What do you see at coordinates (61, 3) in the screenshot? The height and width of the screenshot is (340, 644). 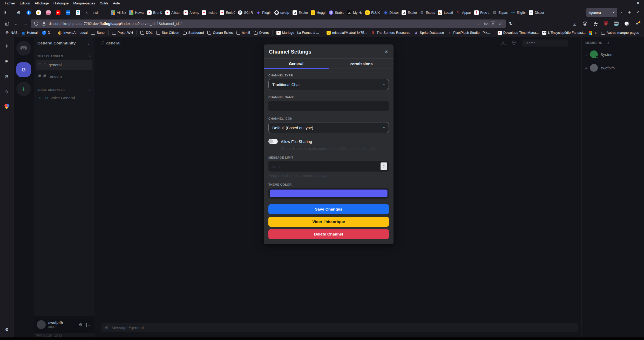 I see `menu-item: Historique` at bounding box center [61, 3].